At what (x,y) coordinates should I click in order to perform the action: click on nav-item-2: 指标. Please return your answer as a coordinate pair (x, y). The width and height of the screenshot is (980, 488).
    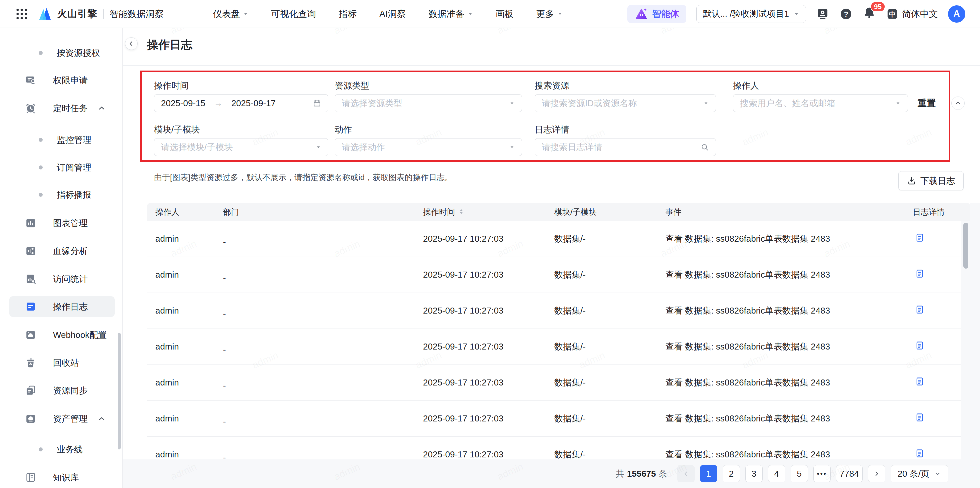
    Looking at the image, I should click on (348, 14).